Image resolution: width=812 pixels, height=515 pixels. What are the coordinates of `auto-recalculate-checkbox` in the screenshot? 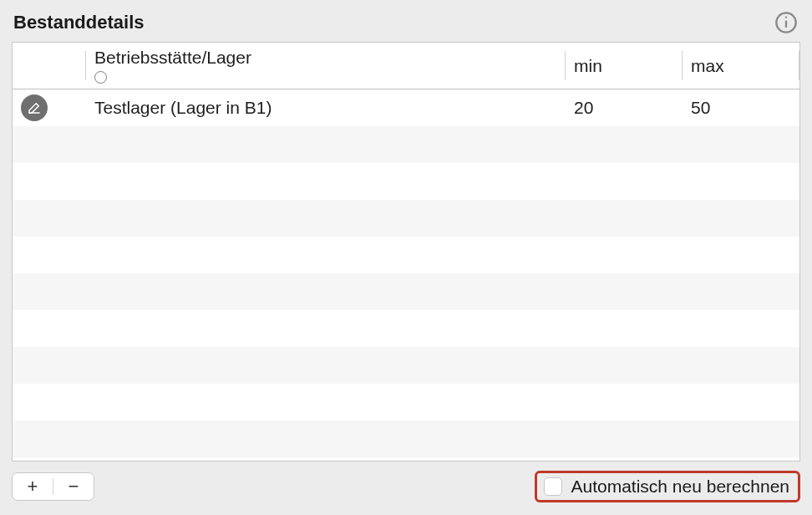 It's located at (553, 487).